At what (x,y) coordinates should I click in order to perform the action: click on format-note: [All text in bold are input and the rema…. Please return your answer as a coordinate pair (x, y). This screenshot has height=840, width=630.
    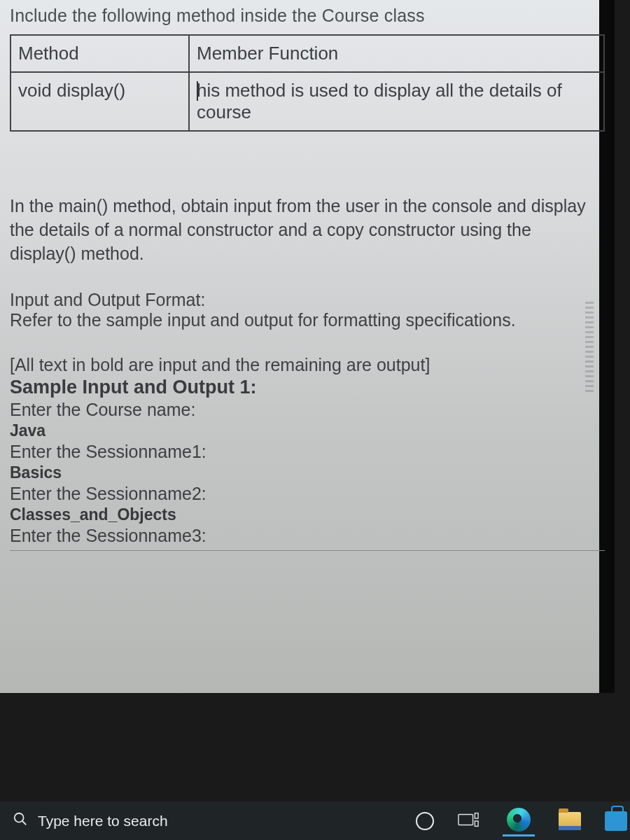
    Looking at the image, I should click on (300, 365).